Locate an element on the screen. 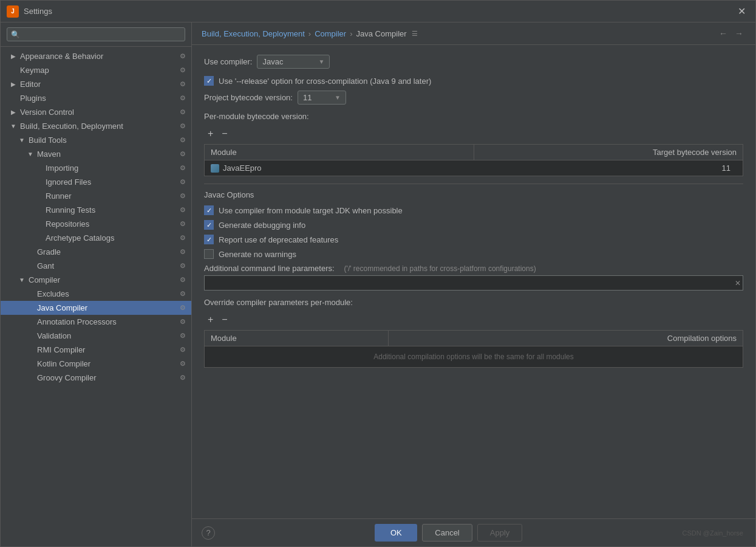 This screenshot has height=547, width=756. add-override-button: + is located at coordinates (210, 320).